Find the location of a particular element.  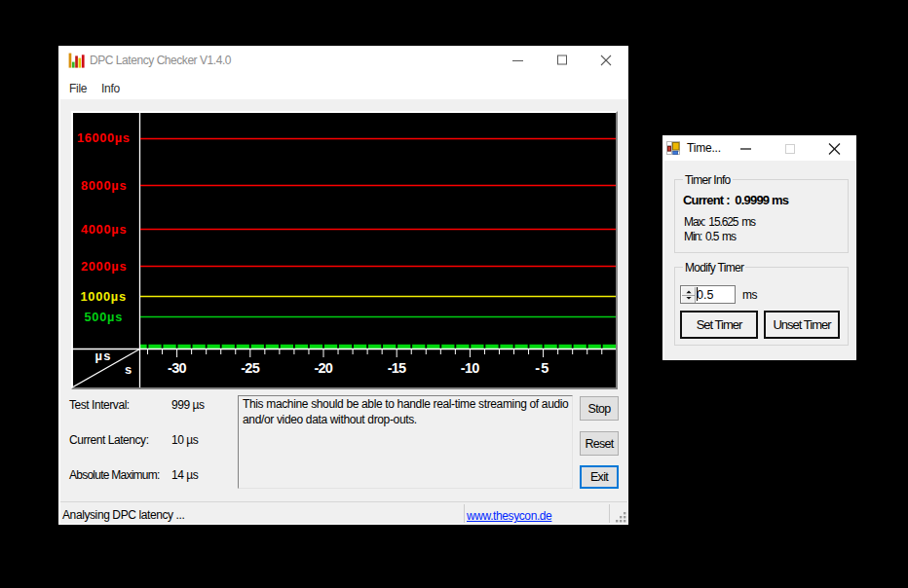

svg-text: -10 is located at coordinates (471, 368).